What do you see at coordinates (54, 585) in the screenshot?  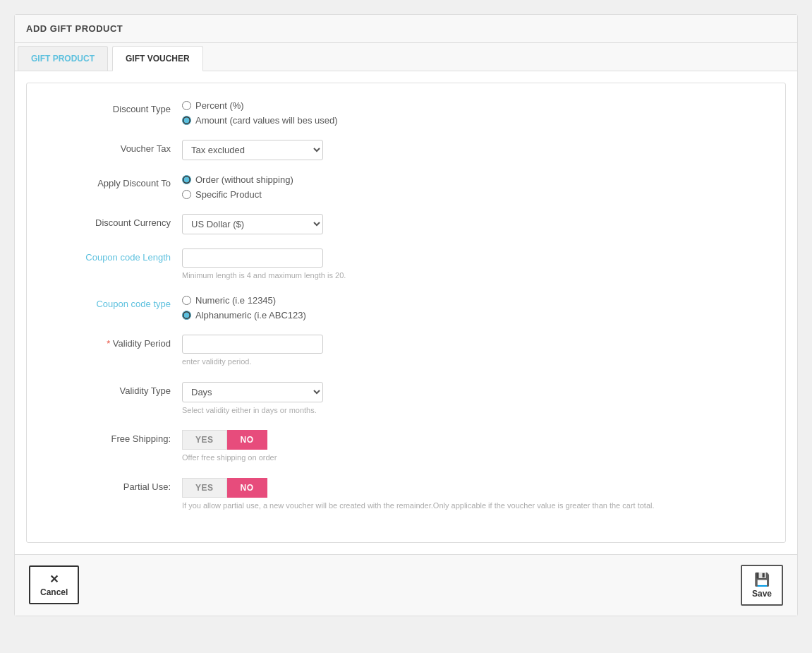 I see `cancel-button: ✕ Cancel` at bounding box center [54, 585].